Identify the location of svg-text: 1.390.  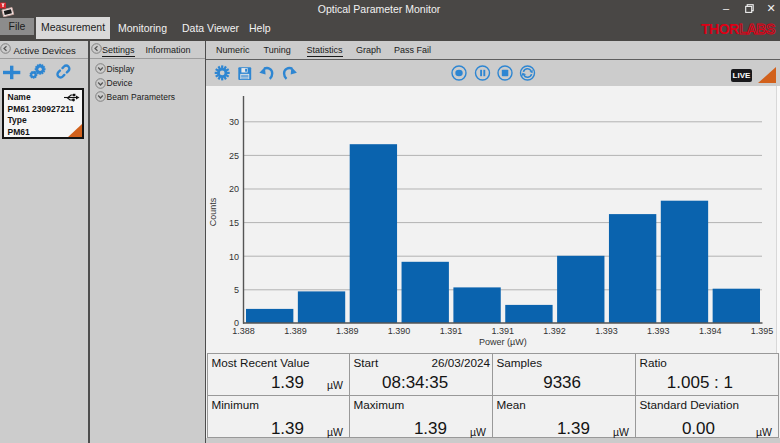
(400, 331).